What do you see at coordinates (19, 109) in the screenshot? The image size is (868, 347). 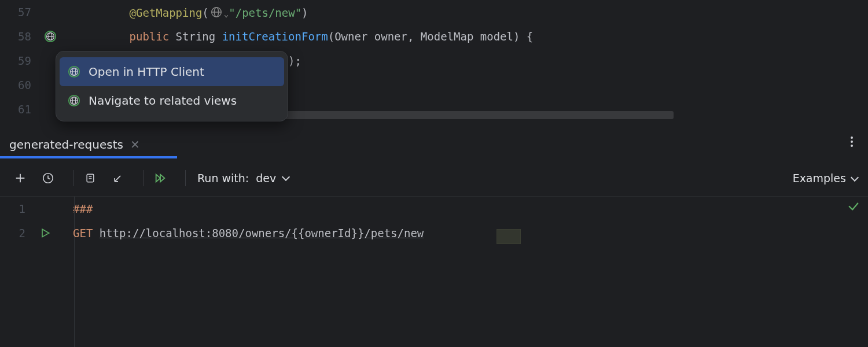 I see `line-number: 61` at bounding box center [19, 109].